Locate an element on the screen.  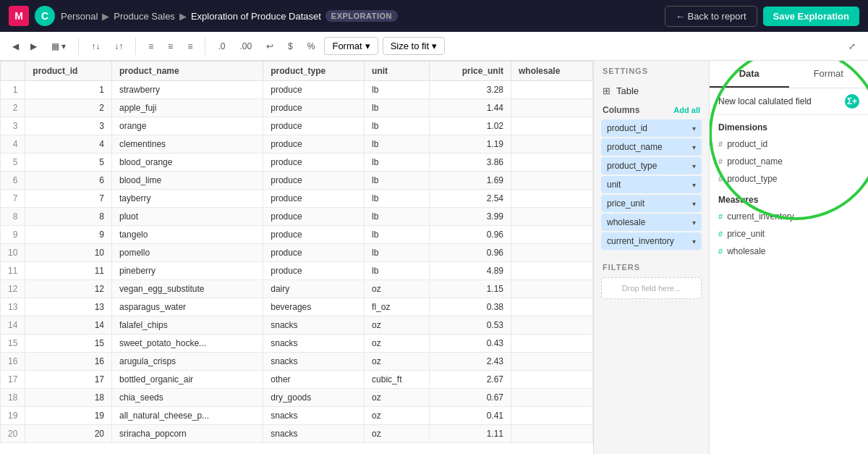
table-row: 16 16 arugula_crisps snacks oz 2.43 is located at coordinates (297, 362).